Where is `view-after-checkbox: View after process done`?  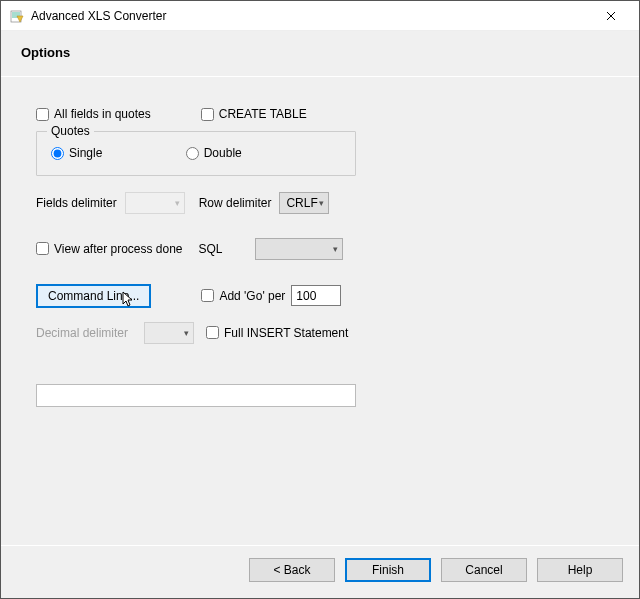
view-after-checkbox: View after process done is located at coordinates (110, 249).